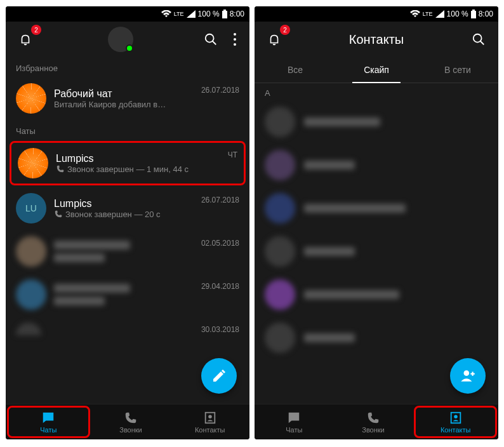 The width and height of the screenshot is (504, 447). I want to click on compose-fab, so click(219, 376).